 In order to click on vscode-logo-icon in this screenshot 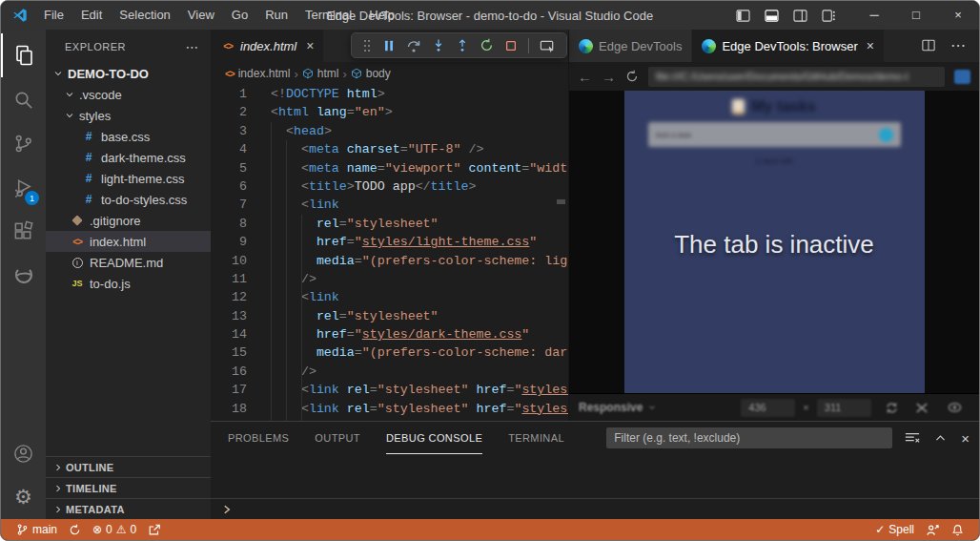, I will do `click(20, 15)`.